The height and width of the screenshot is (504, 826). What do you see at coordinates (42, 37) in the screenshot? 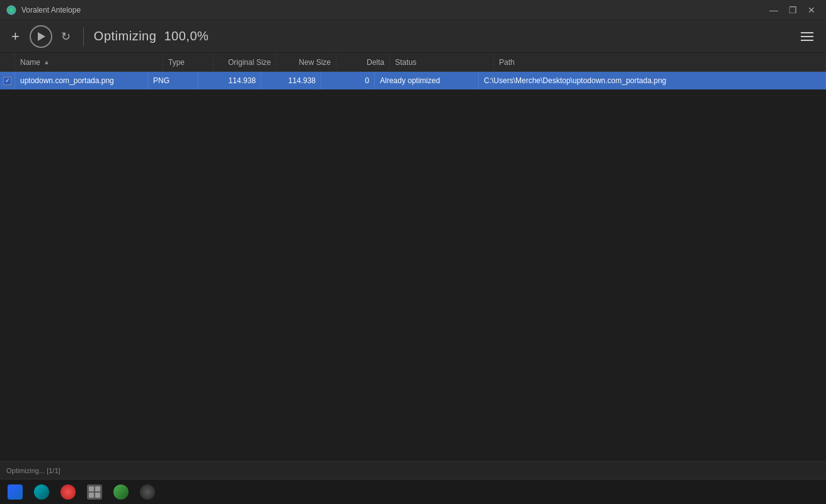
I see `play-icon` at bounding box center [42, 37].